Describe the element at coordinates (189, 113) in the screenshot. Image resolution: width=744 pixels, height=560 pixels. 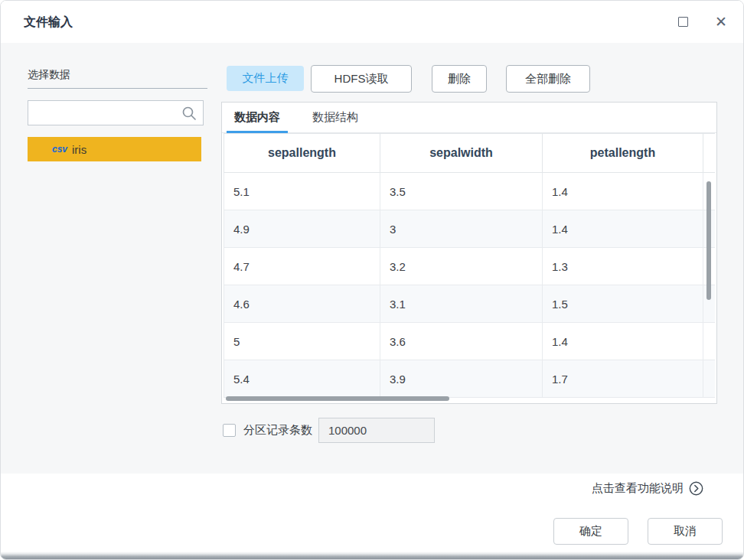
I see `search-icon` at that location.